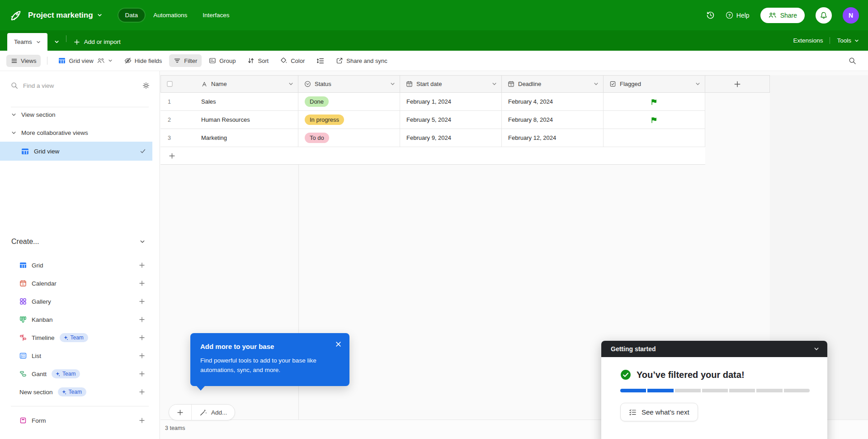 The height and width of the screenshot is (439, 868). Describe the element at coordinates (433, 156) in the screenshot. I see `add-record-row` at that location.